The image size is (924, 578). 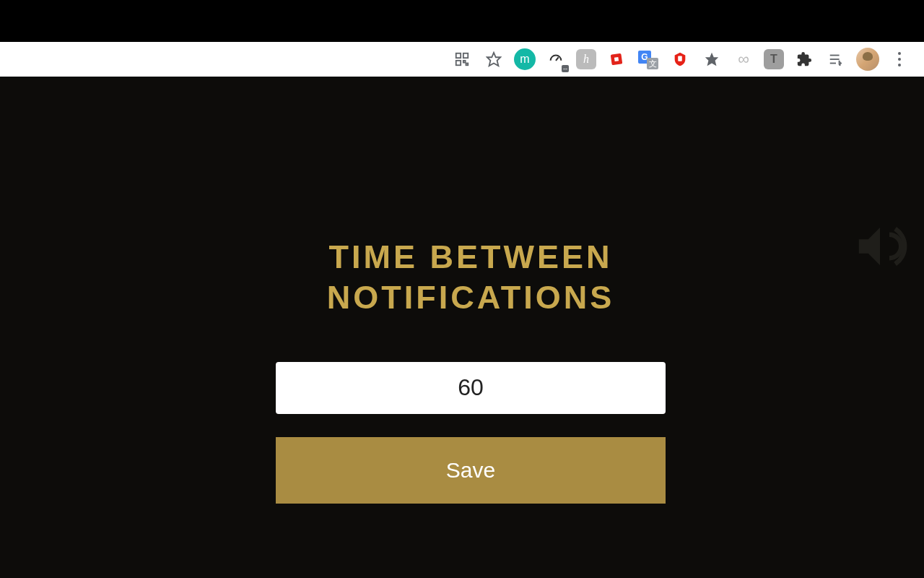 What do you see at coordinates (471, 388) in the screenshot?
I see `interval-input` at bounding box center [471, 388].